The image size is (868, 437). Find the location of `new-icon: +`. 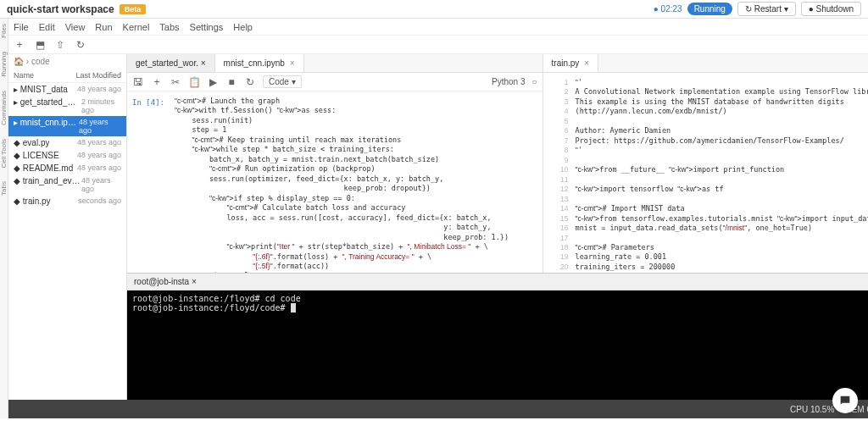

new-icon: + is located at coordinates (19, 45).